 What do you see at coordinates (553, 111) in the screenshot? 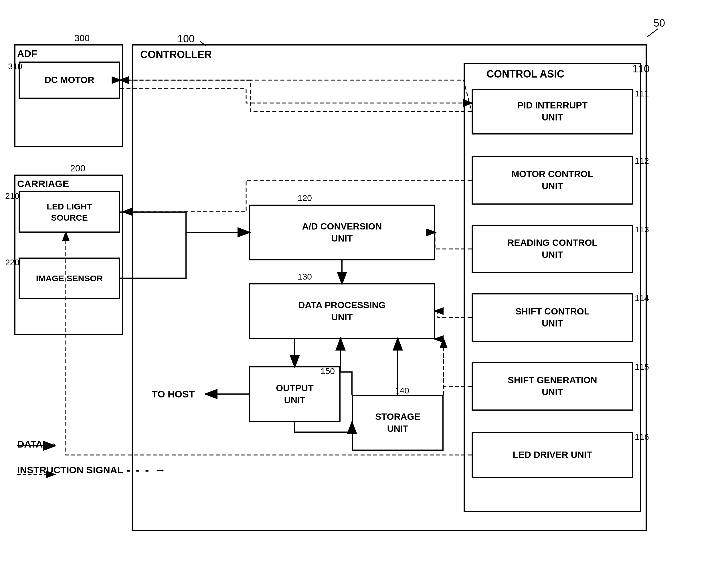
I see `pid-interrupt-box: PID INTERRUPTUNIT` at bounding box center [553, 111].